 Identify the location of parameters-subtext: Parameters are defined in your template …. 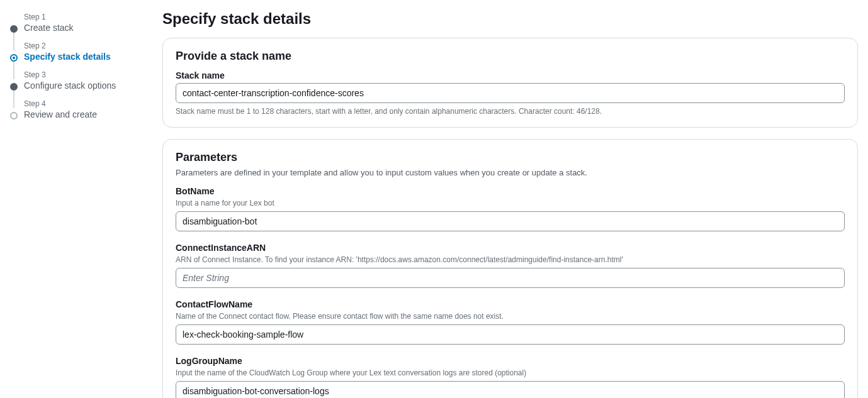
(510, 172).